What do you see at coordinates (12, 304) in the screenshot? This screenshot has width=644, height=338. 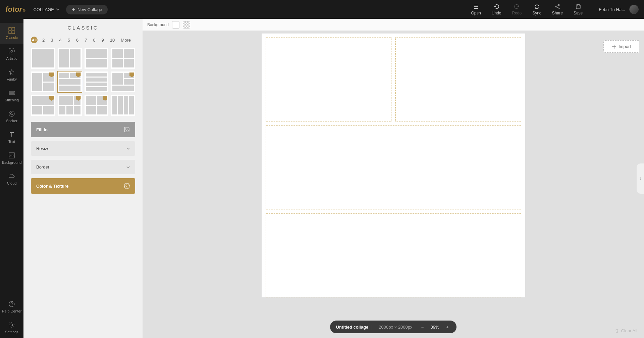 I see `help-icon` at bounding box center [12, 304].